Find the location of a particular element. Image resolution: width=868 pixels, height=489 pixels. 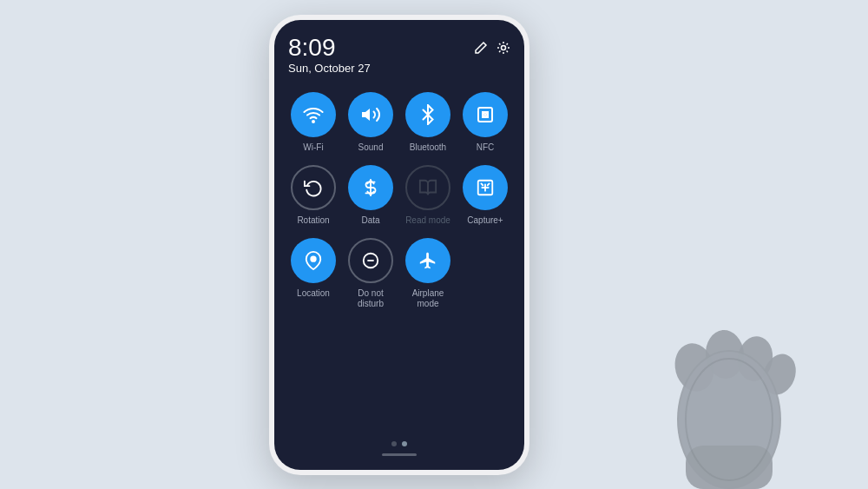

rotation-button is located at coordinates (313, 188).